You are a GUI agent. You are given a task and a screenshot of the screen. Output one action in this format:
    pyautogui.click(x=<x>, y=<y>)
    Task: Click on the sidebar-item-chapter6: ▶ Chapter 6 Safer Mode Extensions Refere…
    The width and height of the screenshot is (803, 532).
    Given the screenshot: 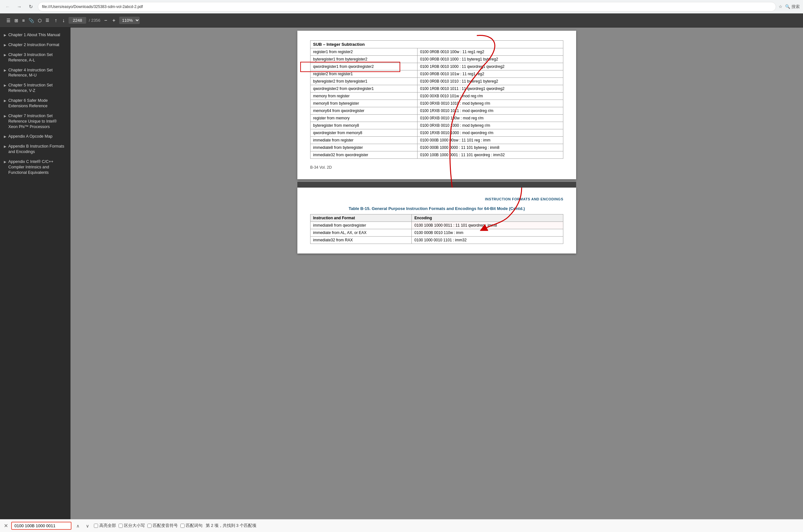 What is the action you would take?
    pyautogui.click(x=35, y=103)
    